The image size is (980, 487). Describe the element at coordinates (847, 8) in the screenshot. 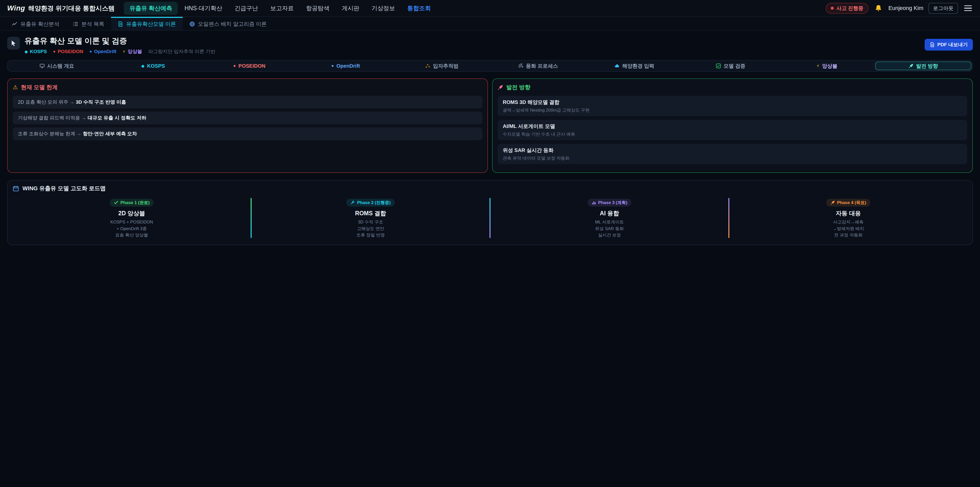

I see `incident-status-badge: 사고 진행중` at that location.